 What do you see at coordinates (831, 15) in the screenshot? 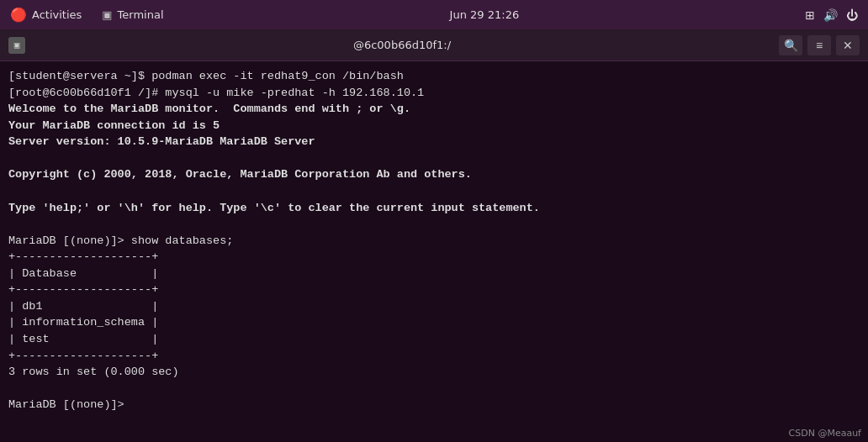
I see `volume-icon: 🔊` at bounding box center [831, 15].